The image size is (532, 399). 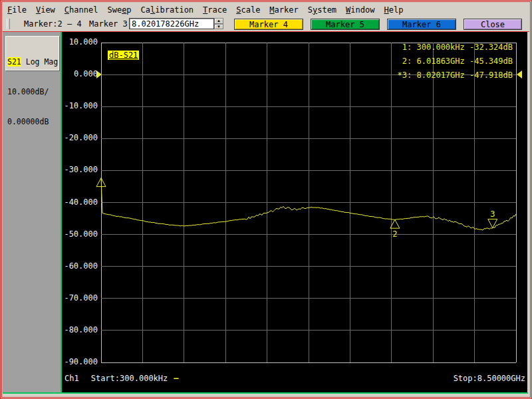 What do you see at coordinates (80, 42) in the screenshot?
I see `y-axis-label: 10.000` at bounding box center [80, 42].